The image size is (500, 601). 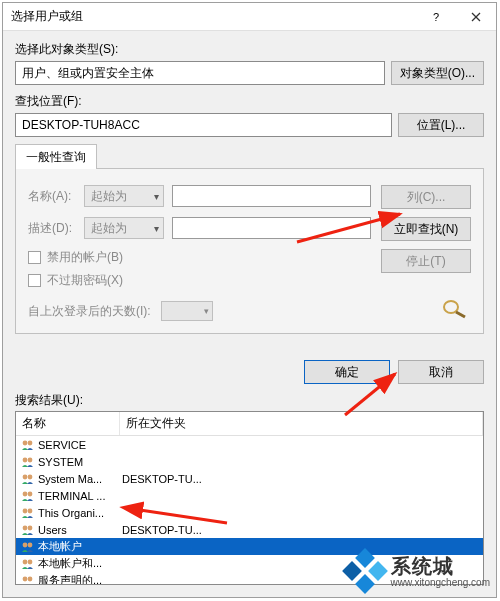 What do you see at coordinates (250, 462) in the screenshot?
I see `table-row: SYSTEM` at bounding box center [250, 462].